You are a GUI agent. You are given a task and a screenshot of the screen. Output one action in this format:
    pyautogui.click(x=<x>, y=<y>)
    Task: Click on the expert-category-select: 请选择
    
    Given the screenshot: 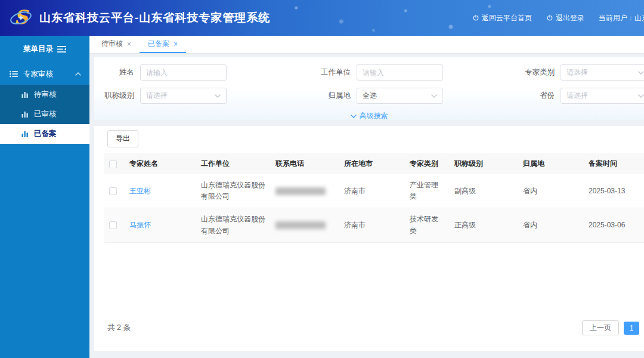 What is the action you would take?
    pyautogui.click(x=602, y=73)
    